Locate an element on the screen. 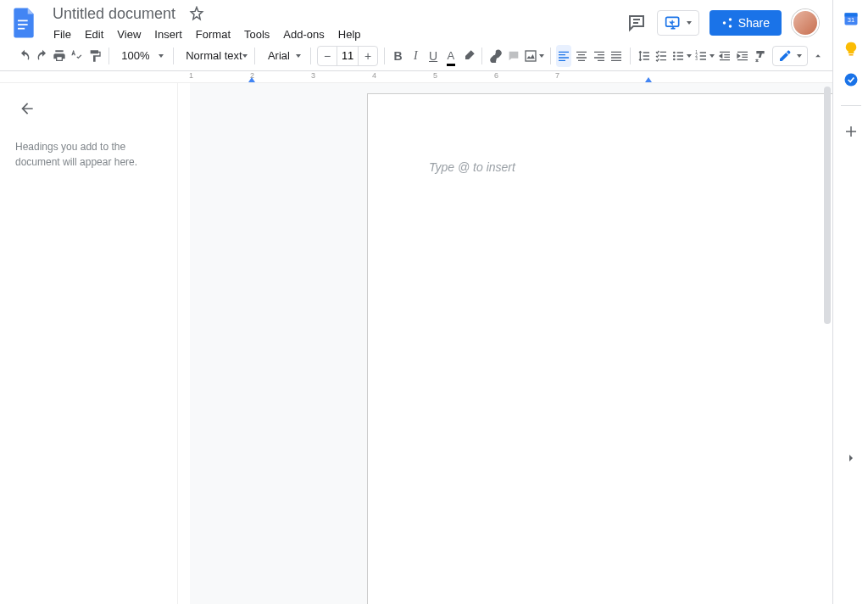 The width and height of the screenshot is (868, 604). numbered-list-button: 123 is located at coordinates (704, 56).